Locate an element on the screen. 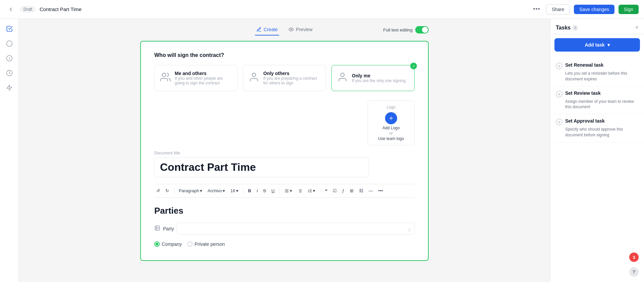 Image resolution: width=644 pixels, height=282 pixels. ordered-list-button: ▾ is located at coordinates (311, 191).